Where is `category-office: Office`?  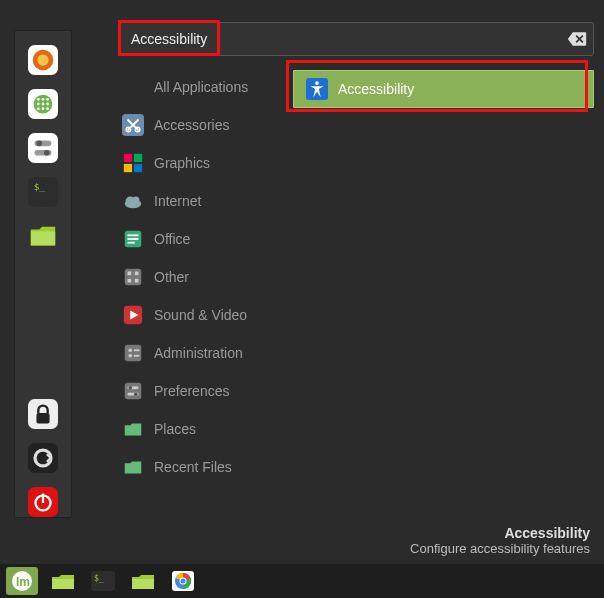 category-office: Office is located at coordinates (196, 239).